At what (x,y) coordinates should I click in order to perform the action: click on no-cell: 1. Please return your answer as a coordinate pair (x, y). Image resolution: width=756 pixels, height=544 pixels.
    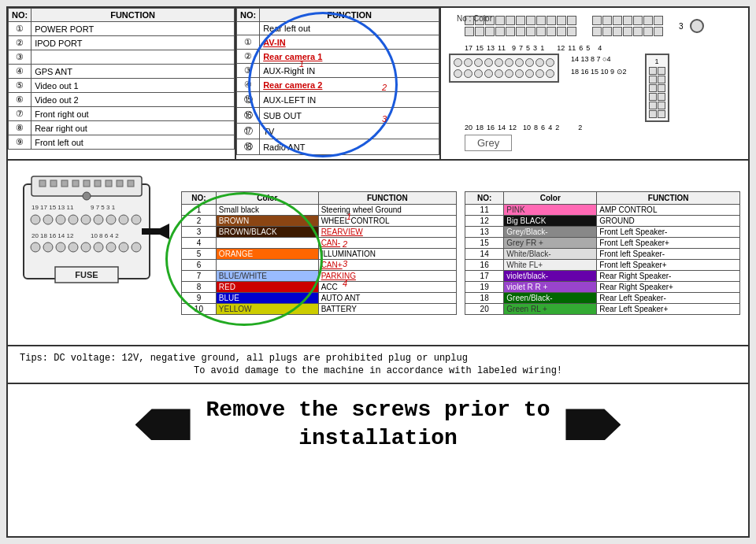
    Looking at the image, I should click on (199, 209).